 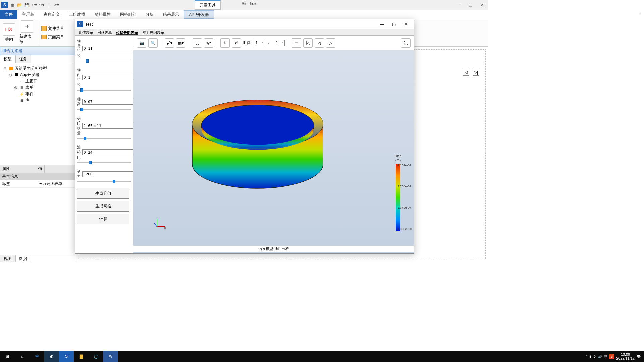 I want to click on rotate-cw-icon: ↻, so click(x=225, y=43).